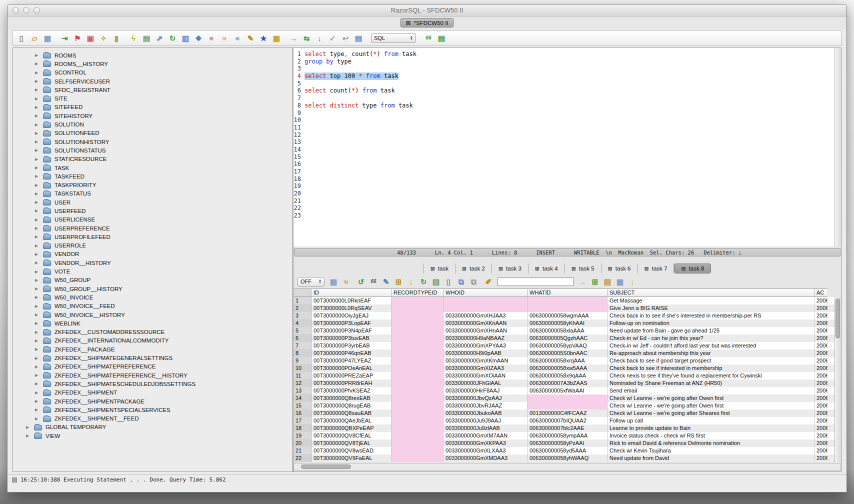 Image resolution: width=854 pixels, height=504 pixels. What do you see at coordinates (486, 451) in the screenshot?
I see `table-cell: 0033000000GmXLXAA3` at bounding box center [486, 451].